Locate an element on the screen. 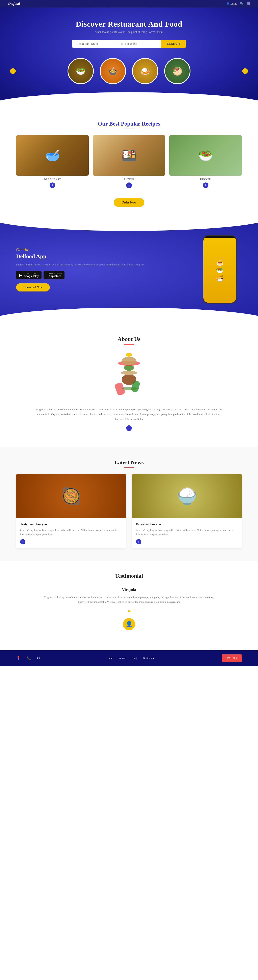 This screenshot has width=258, height=980. google-play-button: ▶ GET IT ON Google Play is located at coordinates (29, 275).